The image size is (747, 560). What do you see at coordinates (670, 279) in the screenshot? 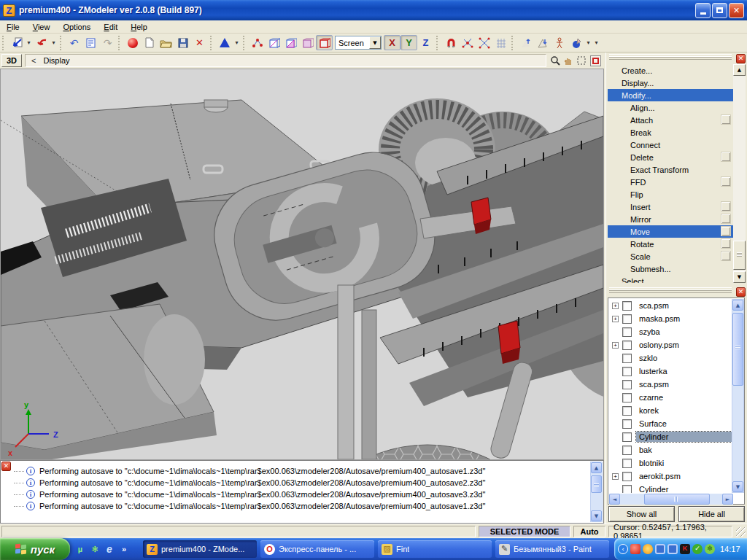
I see `command-item: Select...` at bounding box center [670, 279].